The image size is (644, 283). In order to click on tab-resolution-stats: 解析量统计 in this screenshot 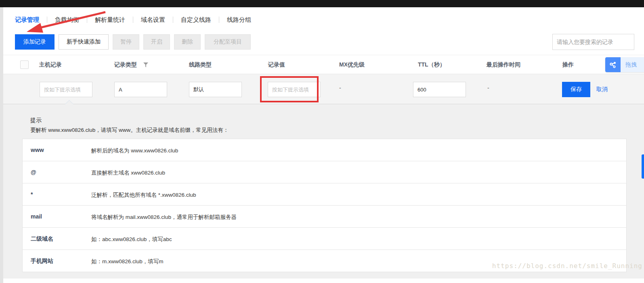, I will do `click(110, 20)`.